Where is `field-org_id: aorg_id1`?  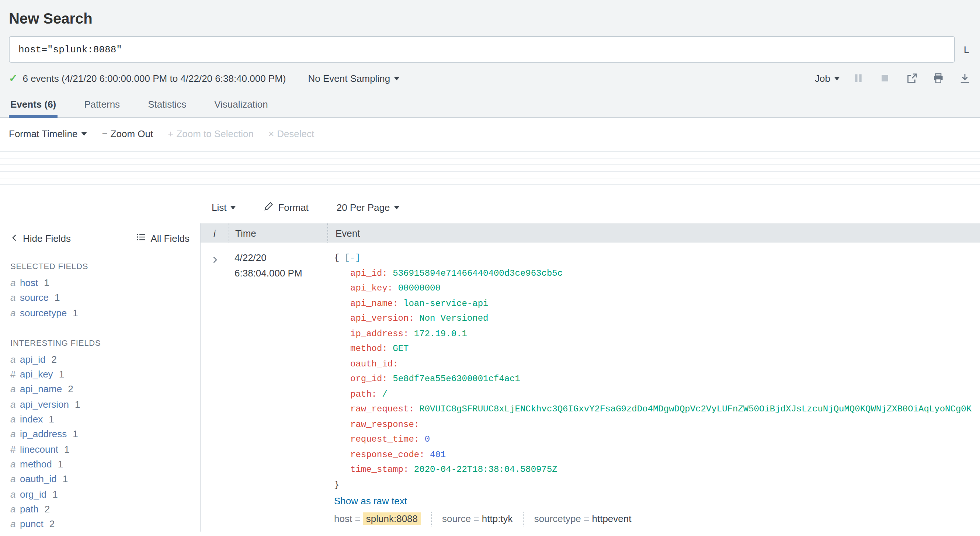 field-org_id: aorg_id1 is located at coordinates (100, 495).